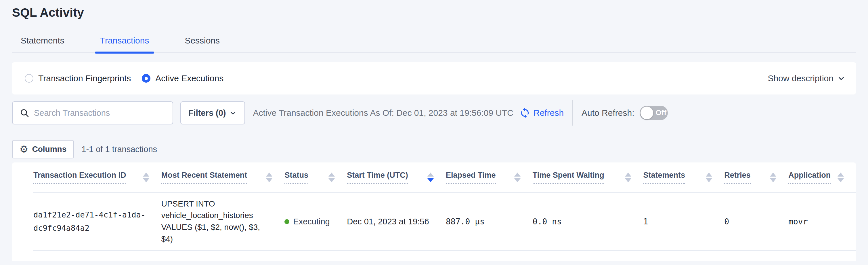  I want to click on statements-count: 1, so click(684, 222).